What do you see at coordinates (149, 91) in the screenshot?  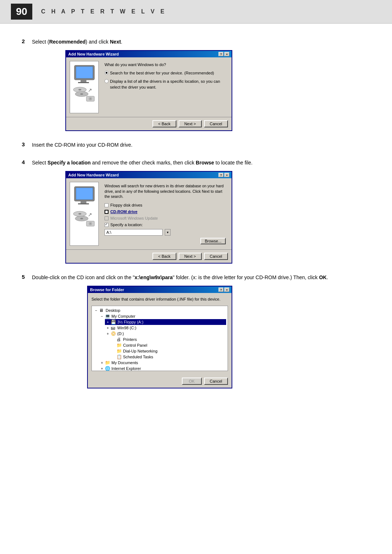 I see `add-hardware-wizard-1: Add New Hardware Wizard ? ×` at bounding box center [149, 91].